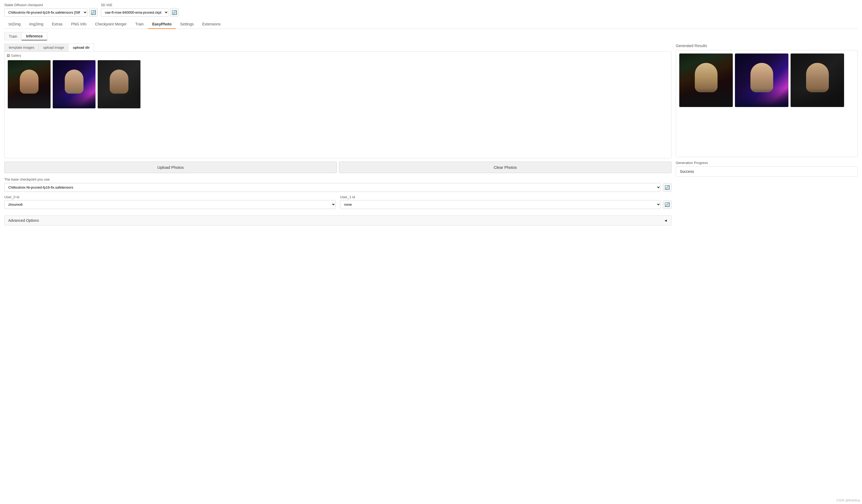 This screenshot has height=504, width=862. I want to click on vae-section: SD VAE vae-ft-mse-840000-ema-pruned.ckpt…, so click(140, 10).